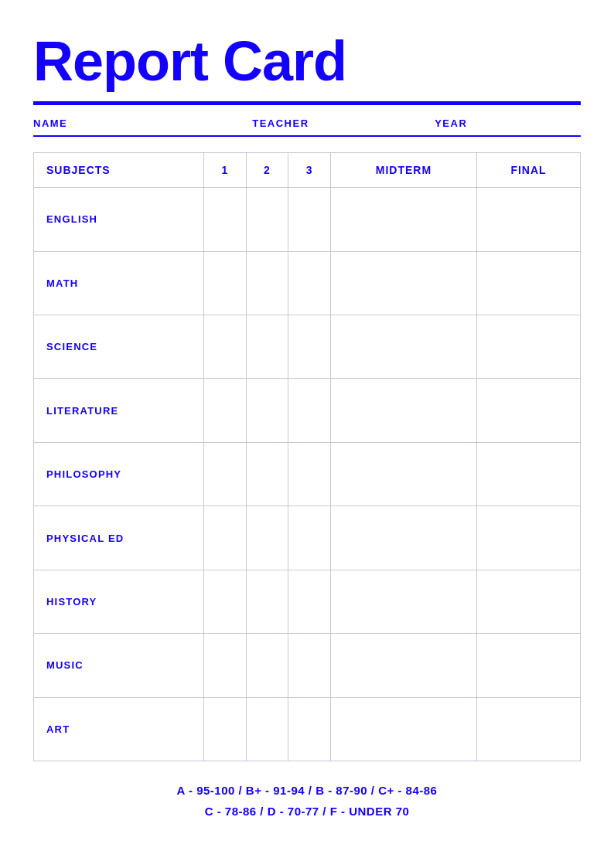 The height and width of the screenshot is (868, 614). What do you see at coordinates (404, 170) in the screenshot?
I see `col-header-midterm: MIDTERM` at bounding box center [404, 170].